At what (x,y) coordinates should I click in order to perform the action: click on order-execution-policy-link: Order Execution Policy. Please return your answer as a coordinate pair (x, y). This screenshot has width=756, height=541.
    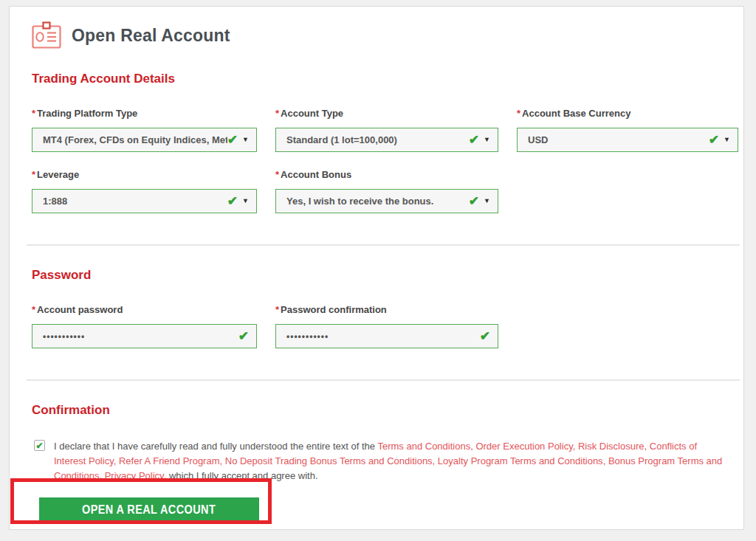
    Looking at the image, I should click on (526, 446).